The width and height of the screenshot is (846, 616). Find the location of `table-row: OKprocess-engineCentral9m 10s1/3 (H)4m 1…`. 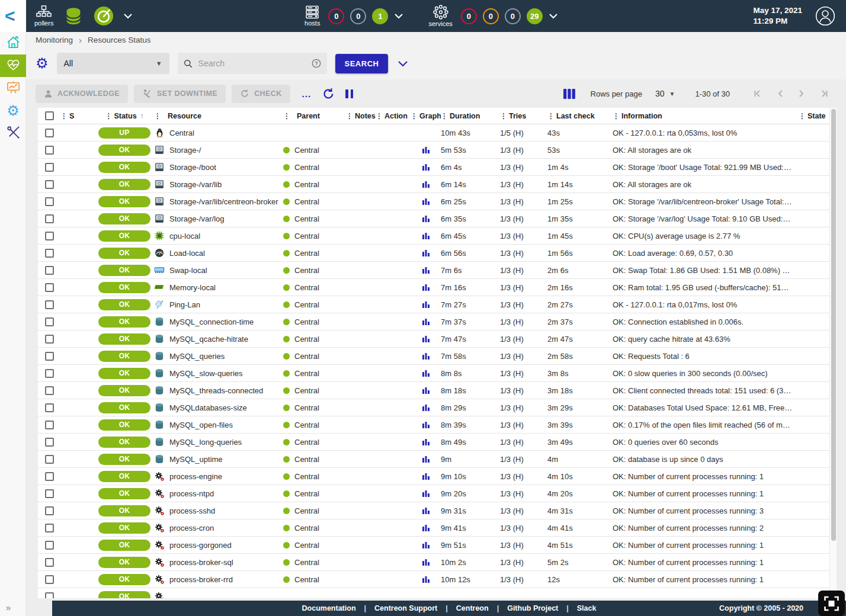

table-row: OKprocess-engineCentral9m 10s1/3 (H)4m 1… is located at coordinates (437, 476).